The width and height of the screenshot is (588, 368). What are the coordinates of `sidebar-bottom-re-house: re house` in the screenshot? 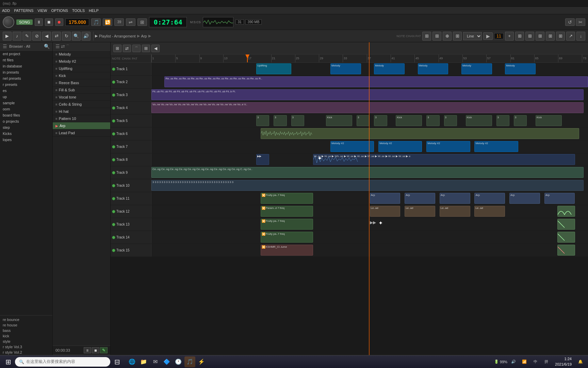 It's located at (26, 325).